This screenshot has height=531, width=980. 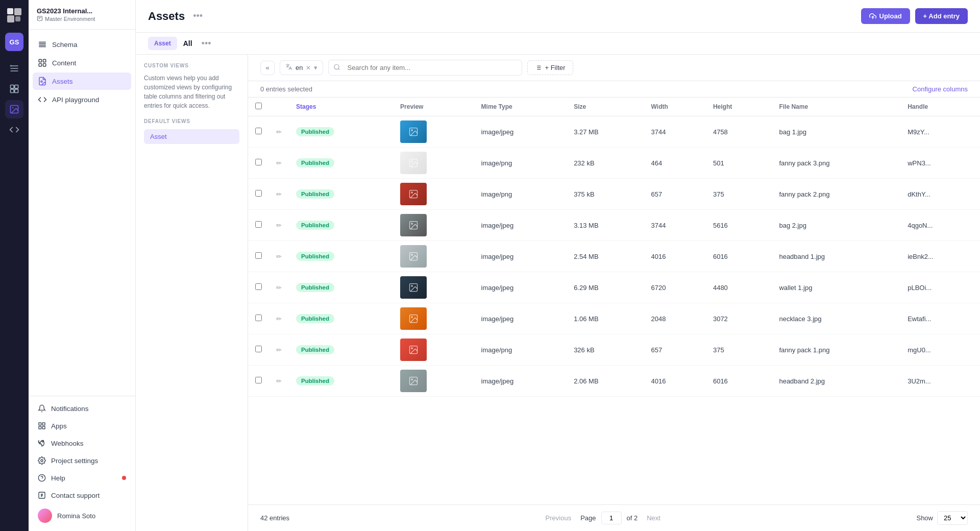 I want to click on row-height: 3072, so click(x=739, y=319).